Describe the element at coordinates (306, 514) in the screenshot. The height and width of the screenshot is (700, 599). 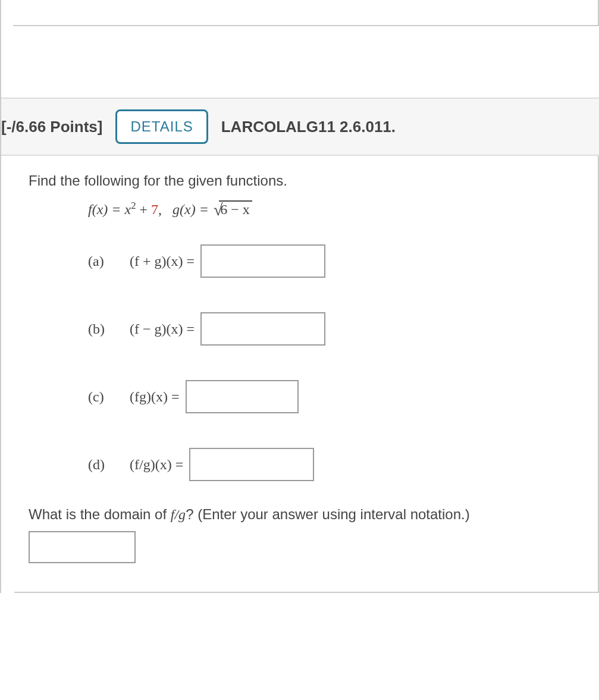
I see `domain-question: What is the domain of f/g? (Enter your a…` at that location.